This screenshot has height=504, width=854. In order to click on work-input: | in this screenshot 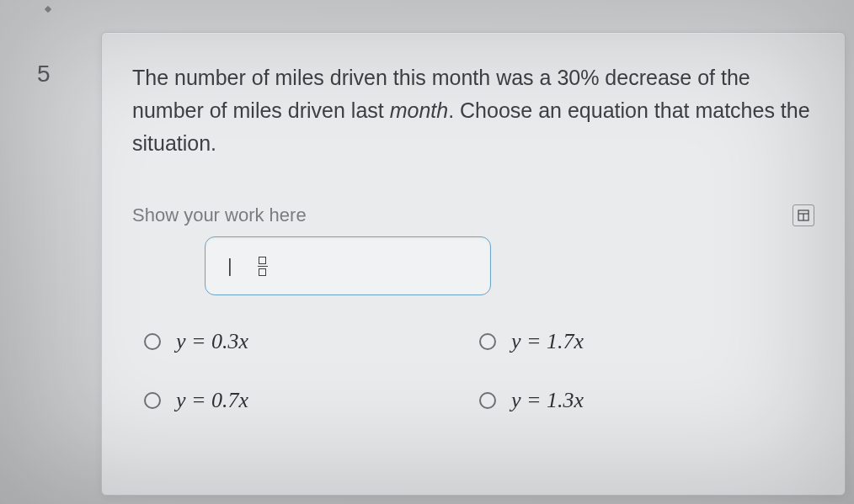, I will do `click(348, 266)`.